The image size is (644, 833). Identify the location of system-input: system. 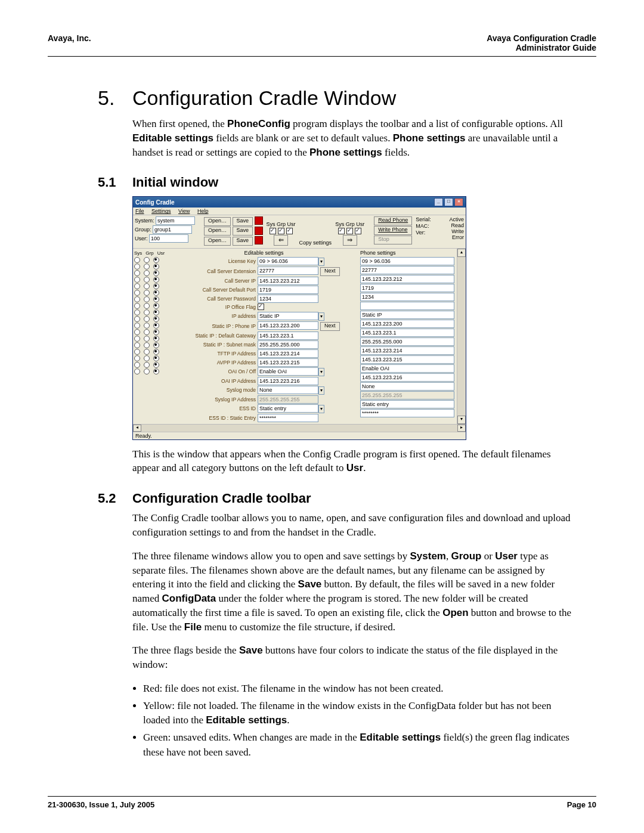
(175, 221).